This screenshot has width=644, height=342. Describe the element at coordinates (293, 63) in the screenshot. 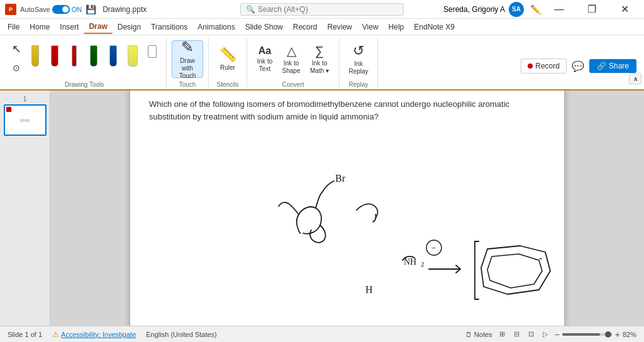

I see `ribbon-group-convert: Aa Ink toText △ Ink toShape ∑ Ink toMath…` at that location.